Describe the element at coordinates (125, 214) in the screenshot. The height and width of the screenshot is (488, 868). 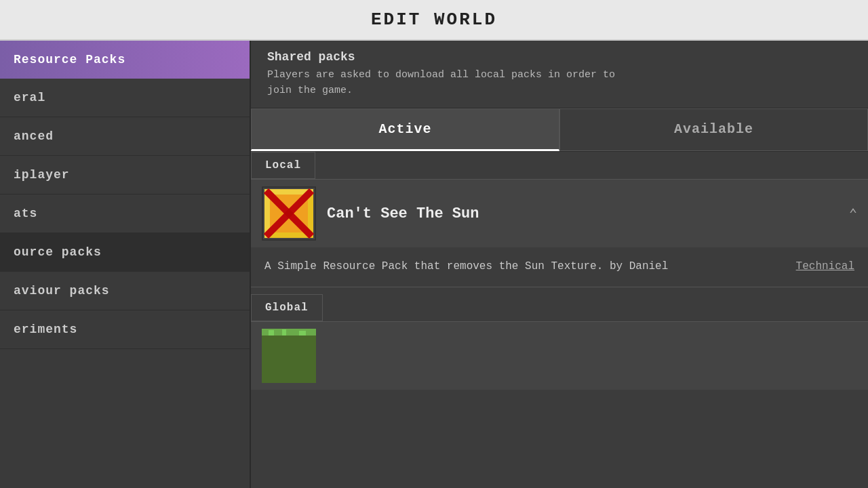
I see `sidebar-item-cheats: ats` at that location.